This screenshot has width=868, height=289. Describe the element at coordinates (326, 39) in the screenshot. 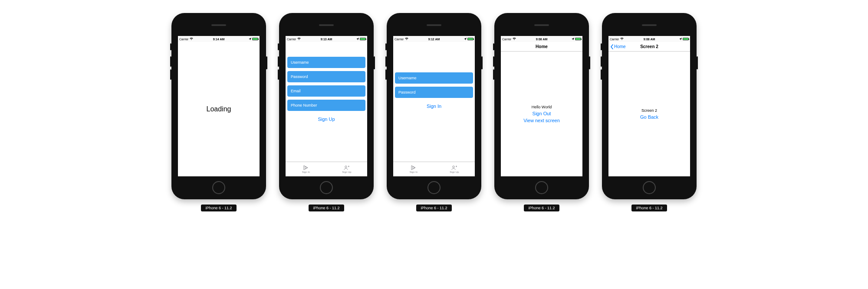

I see `status-time: 9:13 AM` at that location.